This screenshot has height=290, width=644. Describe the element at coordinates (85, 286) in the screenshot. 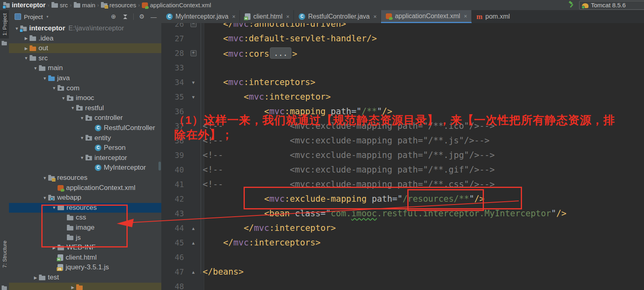

I see `tree-item-partial: ▶` at that location.